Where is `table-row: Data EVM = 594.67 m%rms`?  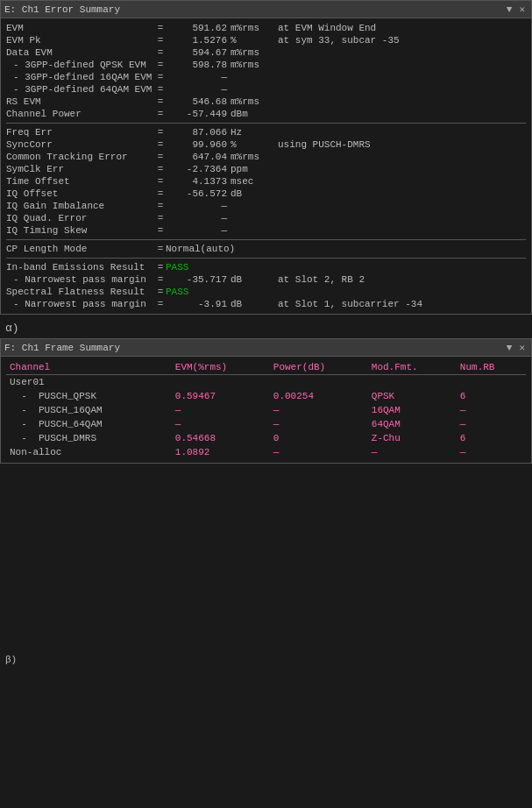
table-row: Data EVM = 594.67 m%rms is located at coordinates (266, 53).